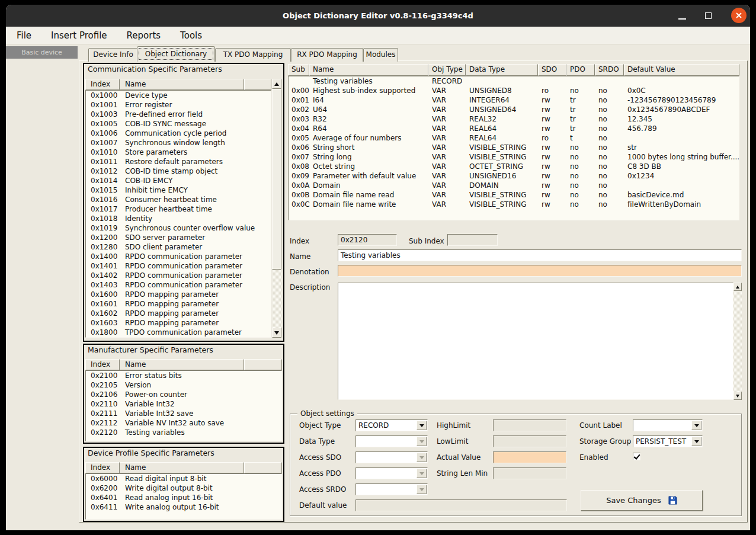  I want to click on list-item: 0x1800 TPDO communication parameter, so click(178, 332).